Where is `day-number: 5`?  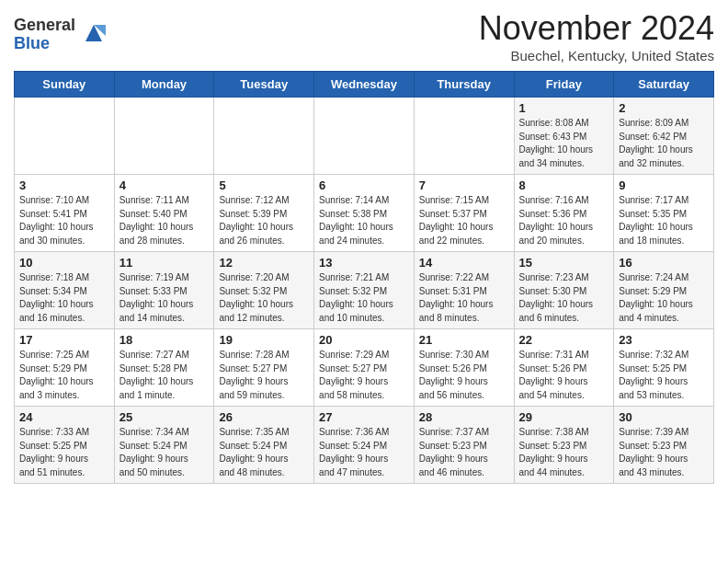
day-number: 5 is located at coordinates (264, 186).